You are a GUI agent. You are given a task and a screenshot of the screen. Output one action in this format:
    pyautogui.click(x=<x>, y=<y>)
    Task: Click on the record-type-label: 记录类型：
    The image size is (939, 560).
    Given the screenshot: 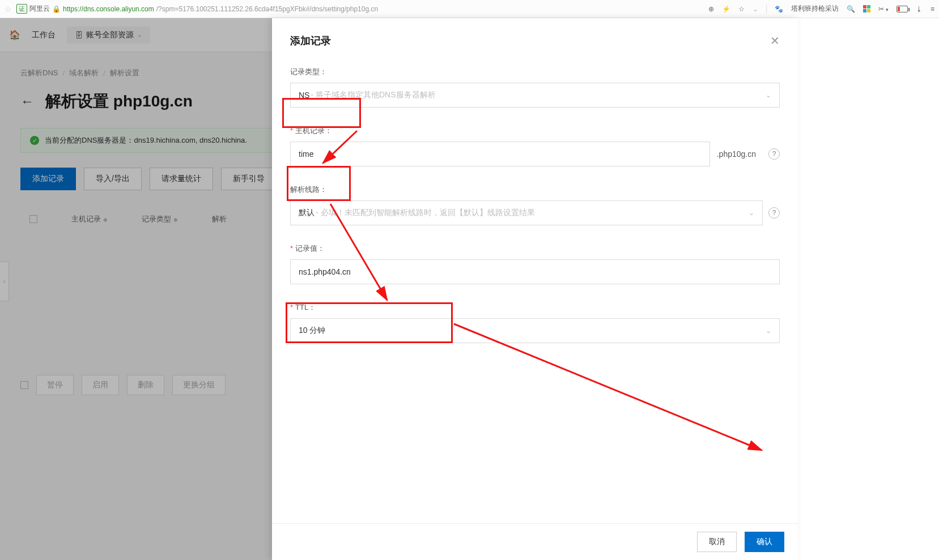 What is the action you would take?
    pyautogui.click(x=535, y=72)
    